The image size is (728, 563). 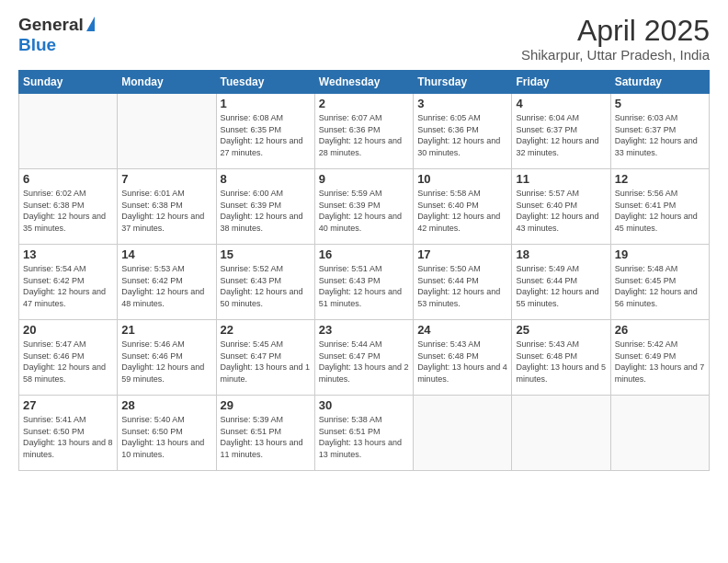 What do you see at coordinates (462, 286) in the screenshot?
I see `day-info: Sunrise: 5:50 AM Sunset: 6:44 PM Dayligh…` at bounding box center [462, 286].